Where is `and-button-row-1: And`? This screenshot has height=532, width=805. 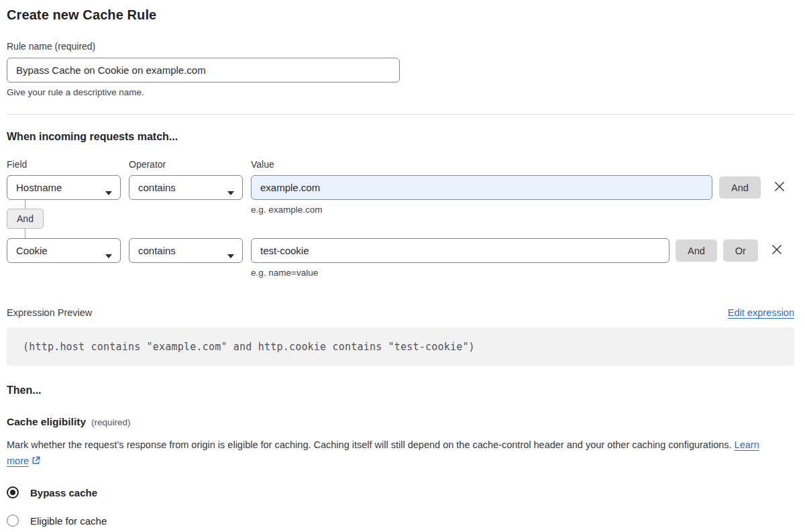 and-button-row-1: And is located at coordinates (740, 188).